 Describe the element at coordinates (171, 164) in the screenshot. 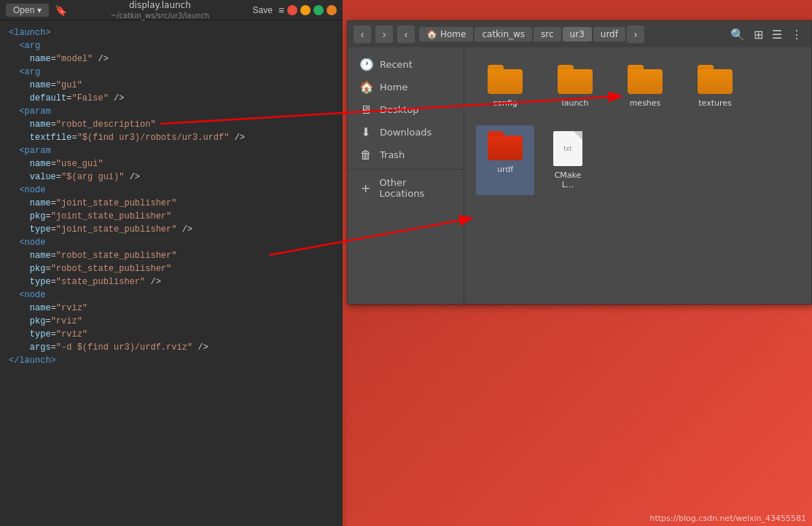

I see `code-line-11: name="use_gui"` at that location.